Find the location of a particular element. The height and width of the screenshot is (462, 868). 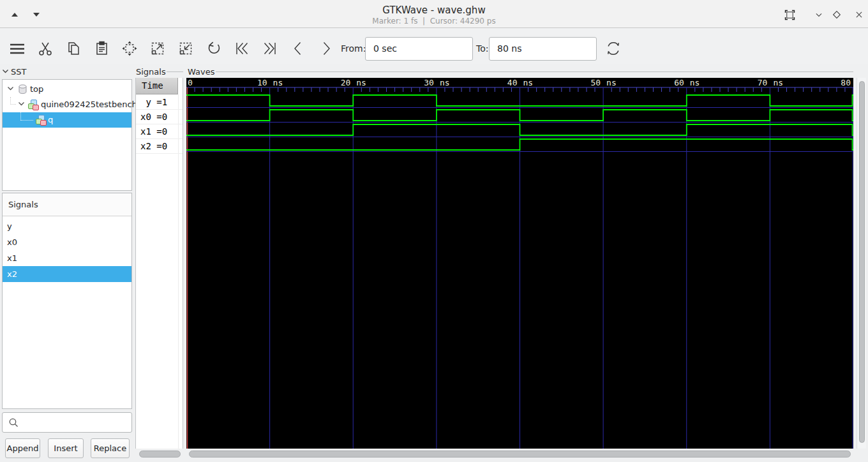

zoom-undo-button is located at coordinates (214, 48).